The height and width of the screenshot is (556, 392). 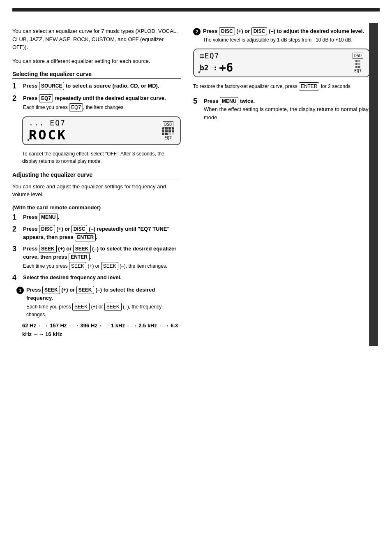 What do you see at coordinates (91, 86) in the screenshot?
I see `step-title-1: Press SOURCE to select a source (radio, …` at bounding box center [91, 86].